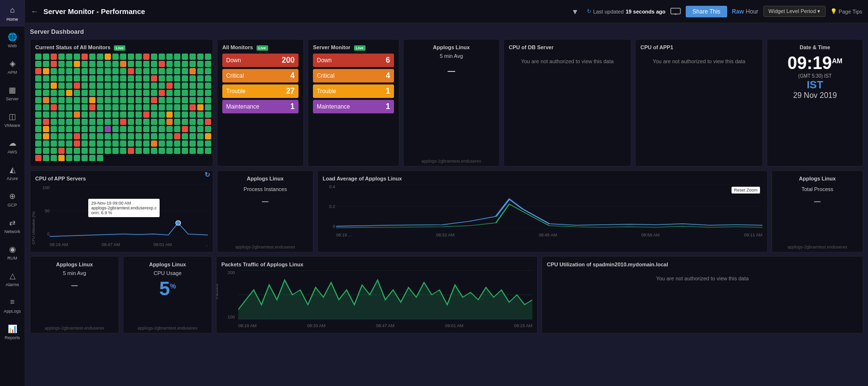  Describe the element at coordinates (265, 179) in the screenshot. I see `applogs-linux-2-title: Applogs Linux` at that location.